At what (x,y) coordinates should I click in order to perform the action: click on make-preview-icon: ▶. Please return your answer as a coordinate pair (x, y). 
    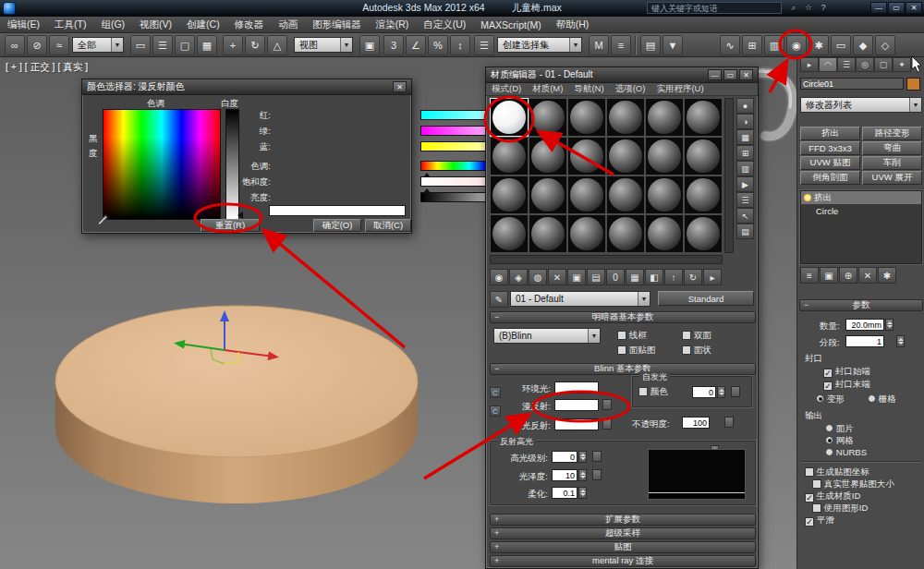
    Looking at the image, I should click on (745, 185).